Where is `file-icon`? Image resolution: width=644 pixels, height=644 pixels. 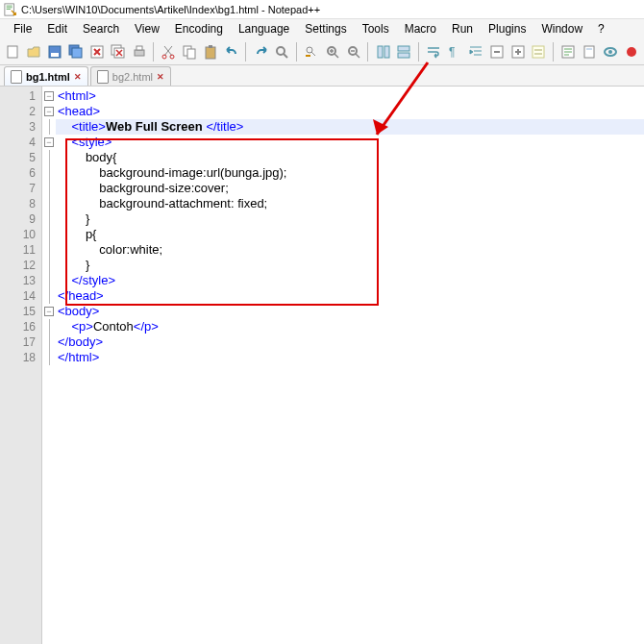
file-icon is located at coordinates (103, 77).